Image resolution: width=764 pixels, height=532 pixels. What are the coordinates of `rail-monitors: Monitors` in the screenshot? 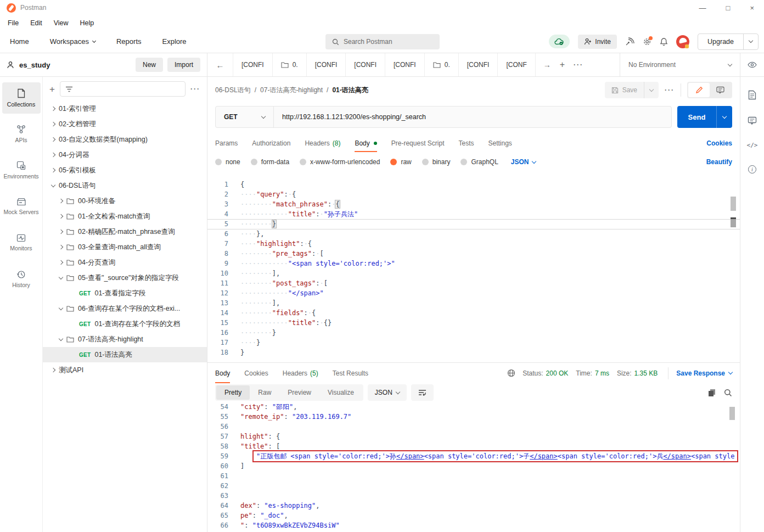 It's located at (21, 243).